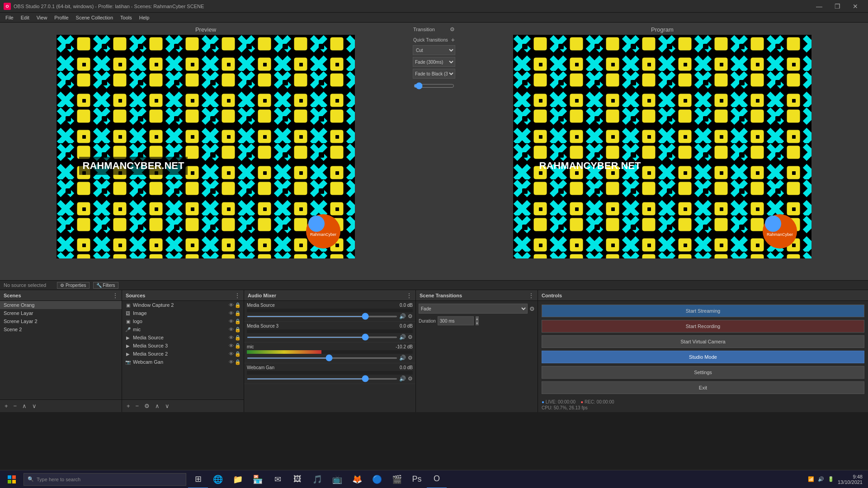  Describe the element at coordinates (105, 479) in the screenshot. I see `taskbar-search: 🔍 Type here to search` at that location.